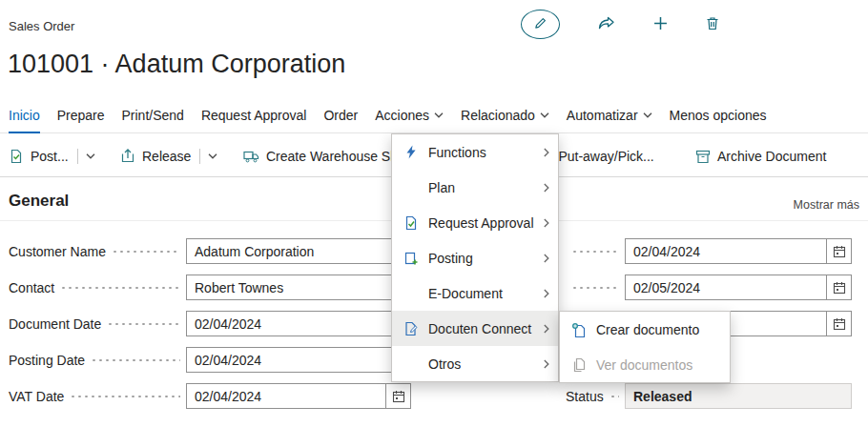 The image size is (868, 427). I want to click on docuten-connect-icon, so click(411, 329).